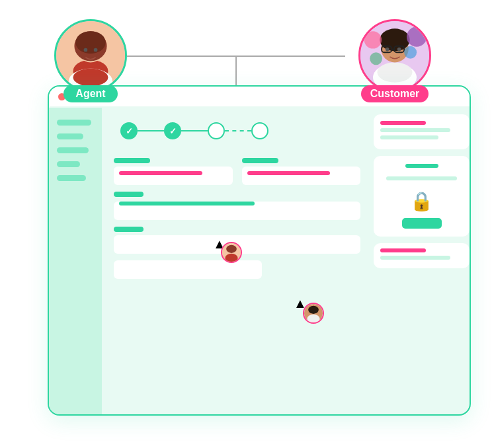 The height and width of the screenshot is (448, 492). Describe the element at coordinates (422, 261) in the screenshot. I see `right-panel: 🔒` at that location.